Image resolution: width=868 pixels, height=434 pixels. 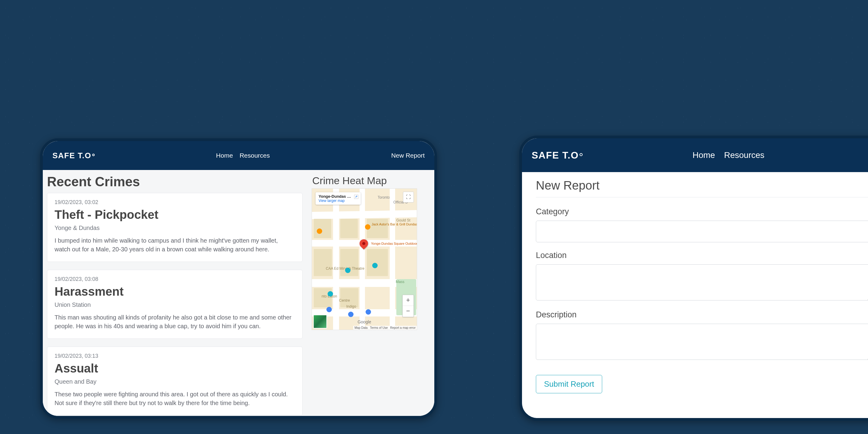 I want to click on map-attribution: Map Data Terms of Use Report a map error, so click(x=385, y=328).